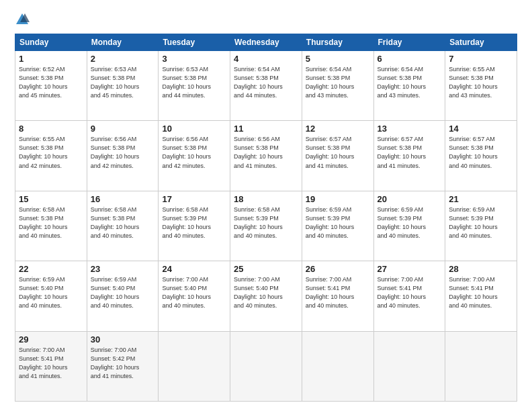  Describe the element at coordinates (410, 296) in the screenshot. I see `calendar-cell: 27Sunrise: 7:00 AM Sunset: 5:41 PM Dayli…` at that location.